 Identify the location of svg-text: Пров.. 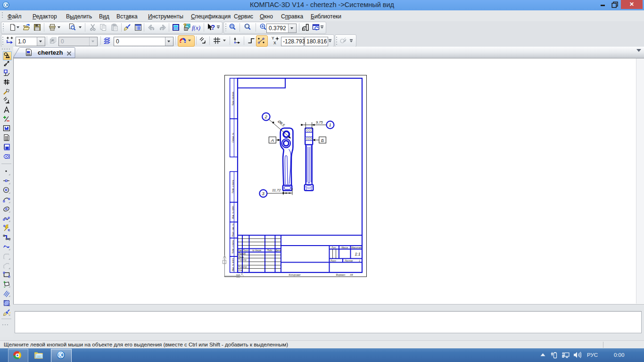
(241, 257).